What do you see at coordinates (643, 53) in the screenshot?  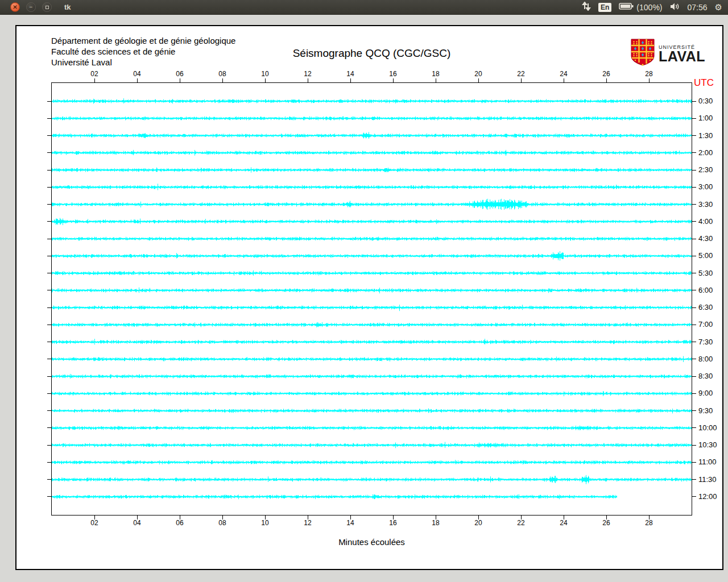 I see `laval-shield-icon` at bounding box center [643, 53].